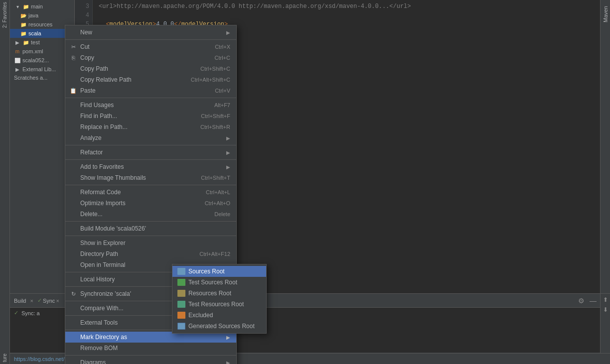 The height and width of the screenshot is (364, 610). What do you see at coordinates (222, 214) in the screenshot?
I see `shortcut-delete: Delete` at bounding box center [222, 214].